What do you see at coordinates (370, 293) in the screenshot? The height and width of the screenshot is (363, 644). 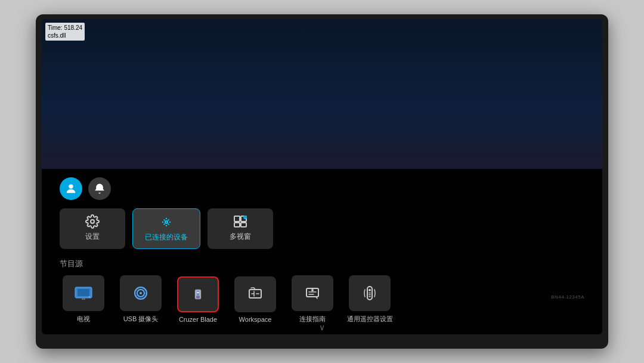 I see `source-universal-remote-icon-wrap` at bounding box center [370, 293].